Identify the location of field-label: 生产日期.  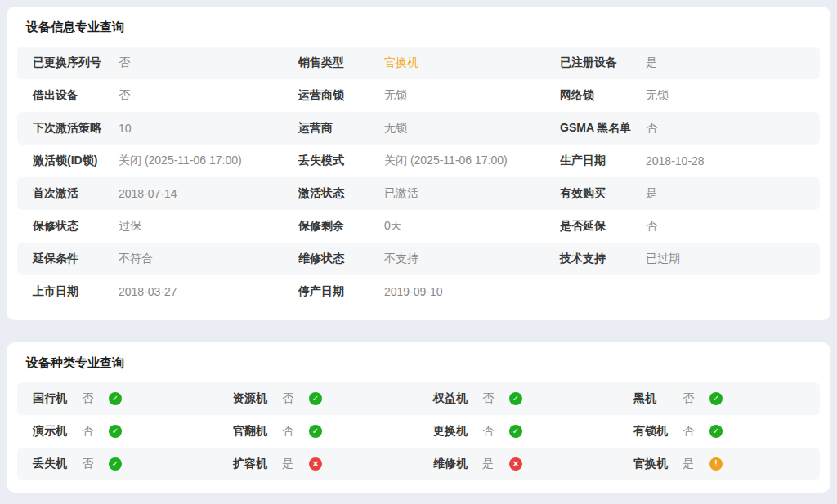
(603, 161).